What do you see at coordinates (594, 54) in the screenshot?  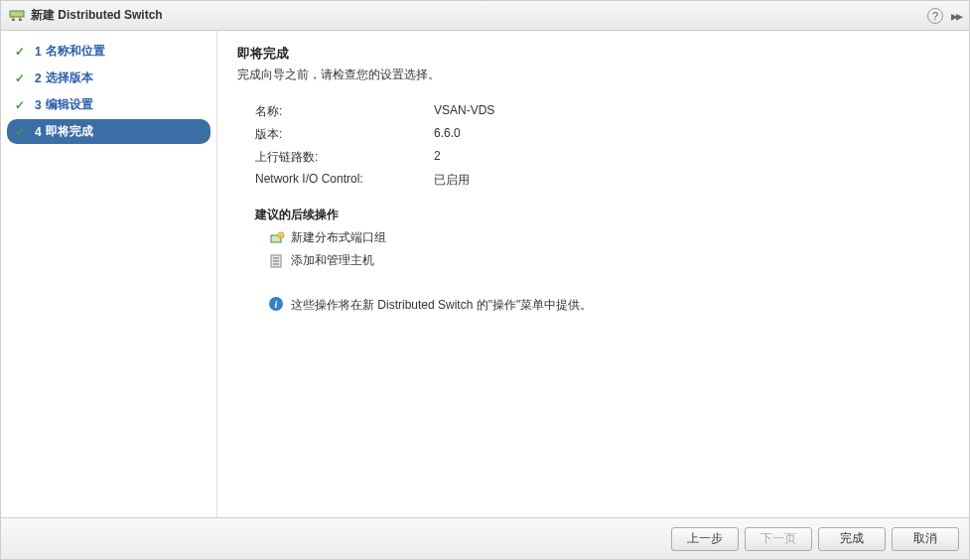 I see `content-heading: 即将完成` at bounding box center [594, 54].